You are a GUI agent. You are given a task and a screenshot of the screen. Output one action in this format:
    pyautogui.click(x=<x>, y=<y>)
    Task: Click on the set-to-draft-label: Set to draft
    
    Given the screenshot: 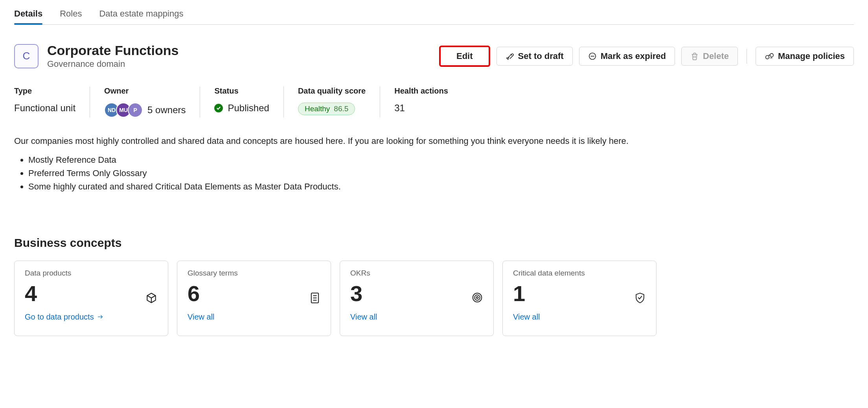 What is the action you would take?
    pyautogui.click(x=541, y=56)
    